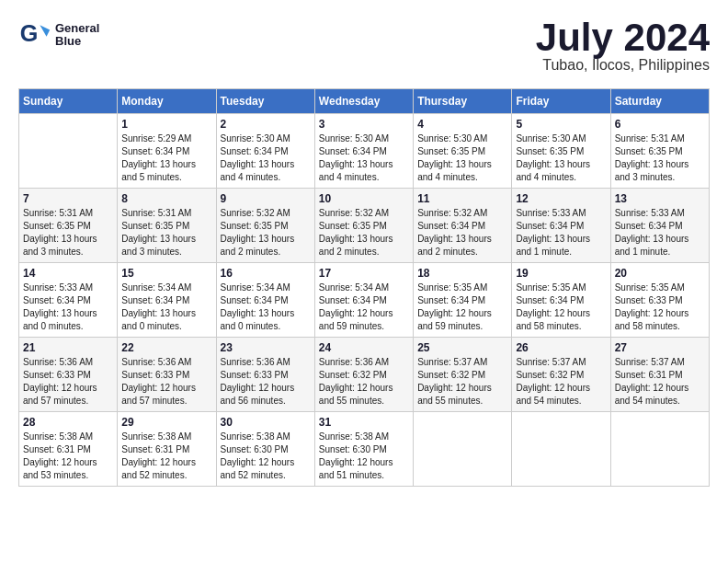  Describe the element at coordinates (166, 422) in the screenshot. I see `day-number: 29` at that location.